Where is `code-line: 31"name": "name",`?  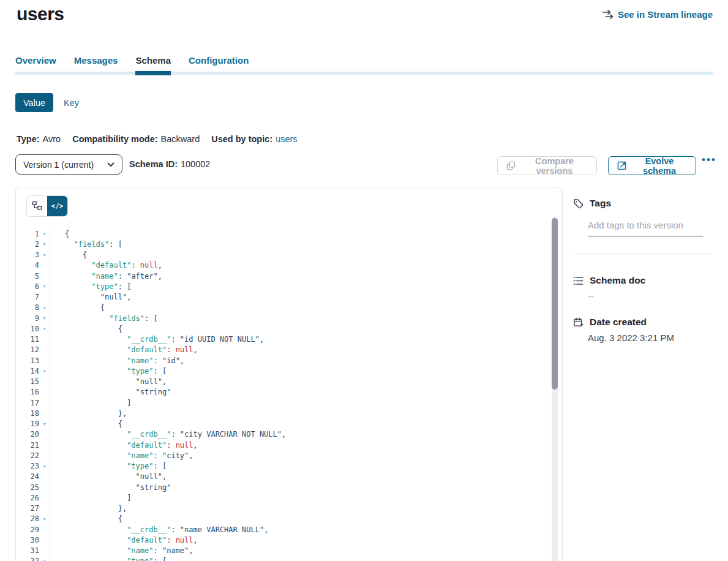 code-line: 31"name": "name", is located at coordinates (289, 551).